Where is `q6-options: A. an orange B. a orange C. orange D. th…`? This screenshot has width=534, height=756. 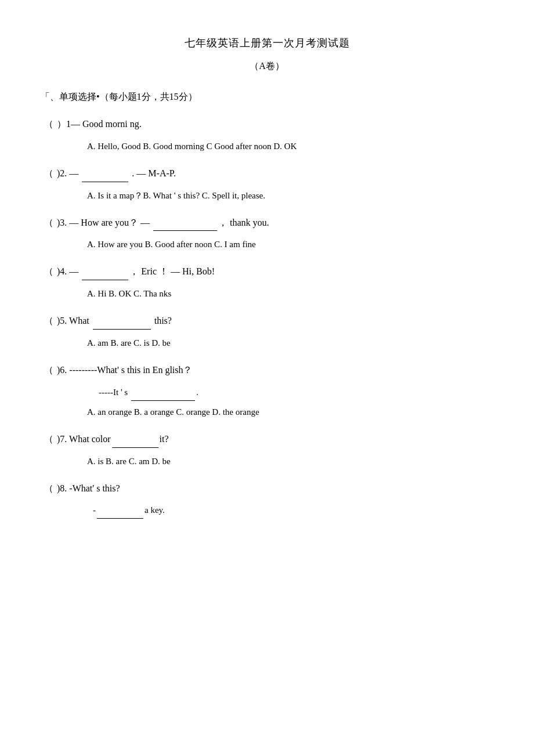
q6-options: A. an orange B. a orange C. orange D. th… is located at coordinates (267, 412).